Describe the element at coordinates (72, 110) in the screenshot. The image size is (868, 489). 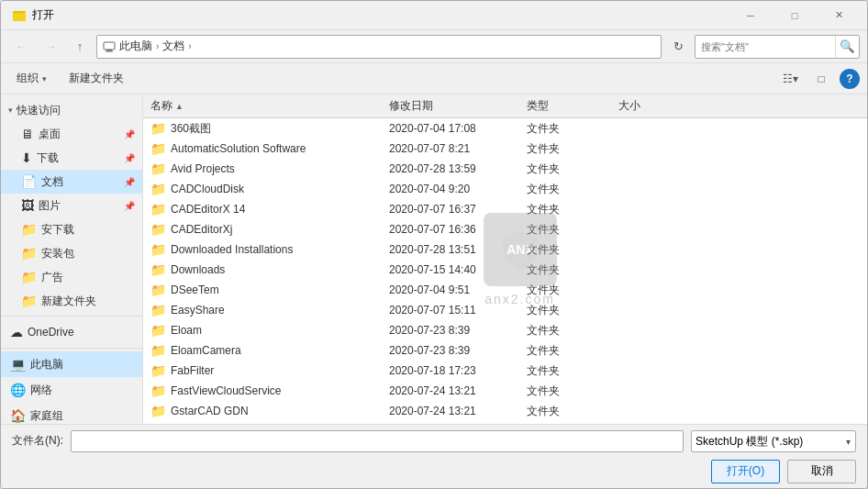
I see `quick-access-header: ▾ 快速访问` at that location.